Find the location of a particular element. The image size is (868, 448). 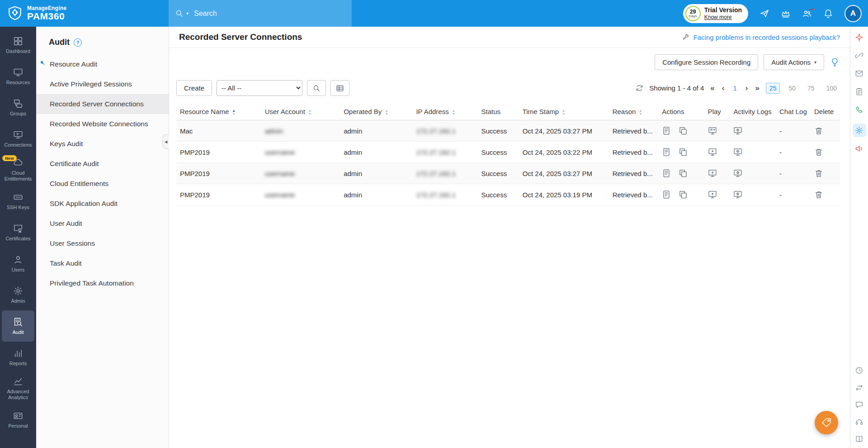

search-icon is located at coordinates (179, 14).